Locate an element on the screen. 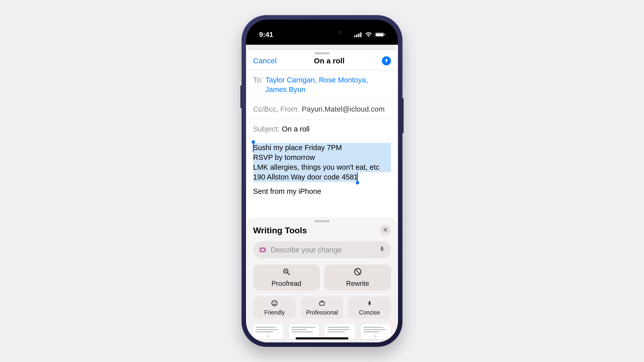  ccbcc-label: Cc/Bcc, From: is located at coordinates (276, 109).